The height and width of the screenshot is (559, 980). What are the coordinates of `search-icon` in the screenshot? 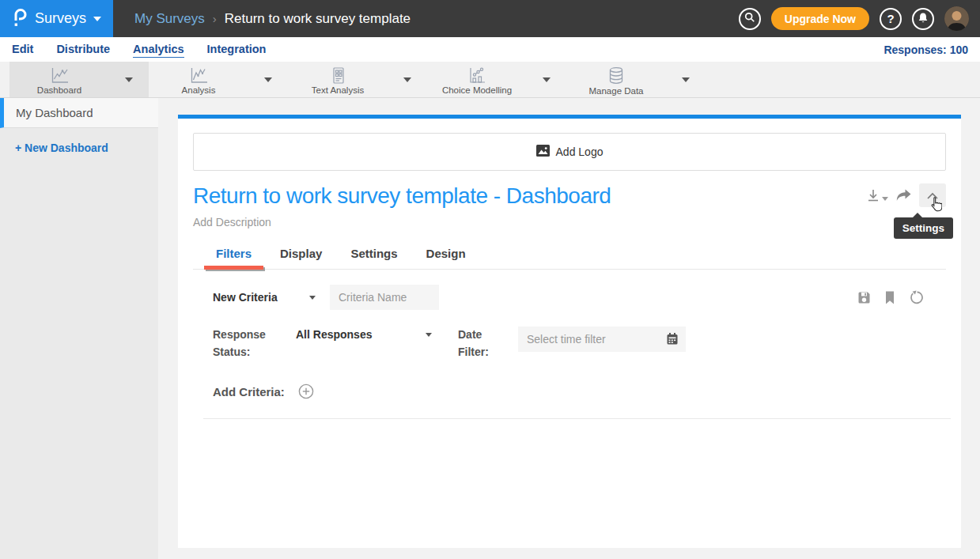 It's located at (750, 19).